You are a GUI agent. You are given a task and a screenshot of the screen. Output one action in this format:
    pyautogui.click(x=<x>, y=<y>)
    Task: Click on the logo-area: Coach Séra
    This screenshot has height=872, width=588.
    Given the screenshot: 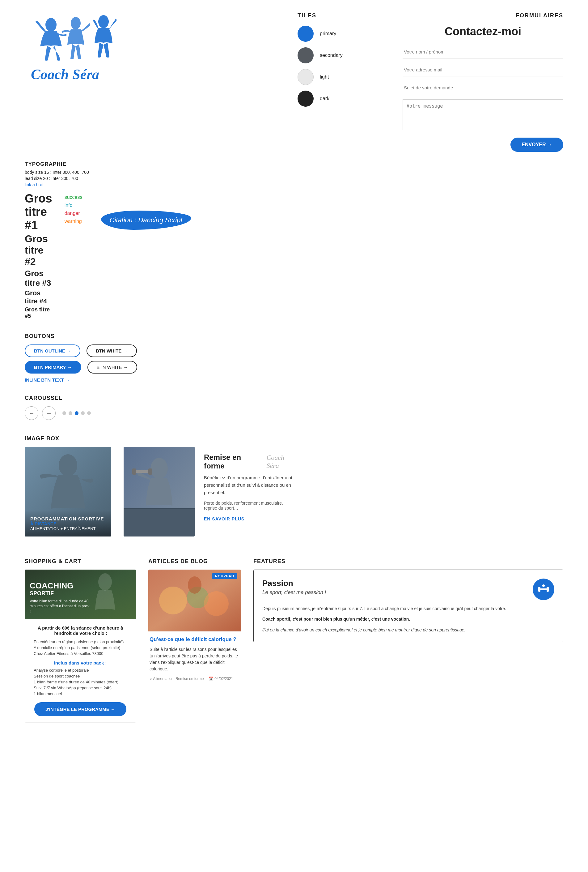 What is the action you would take?
    pyautogui.click(x=83, y=47)
    